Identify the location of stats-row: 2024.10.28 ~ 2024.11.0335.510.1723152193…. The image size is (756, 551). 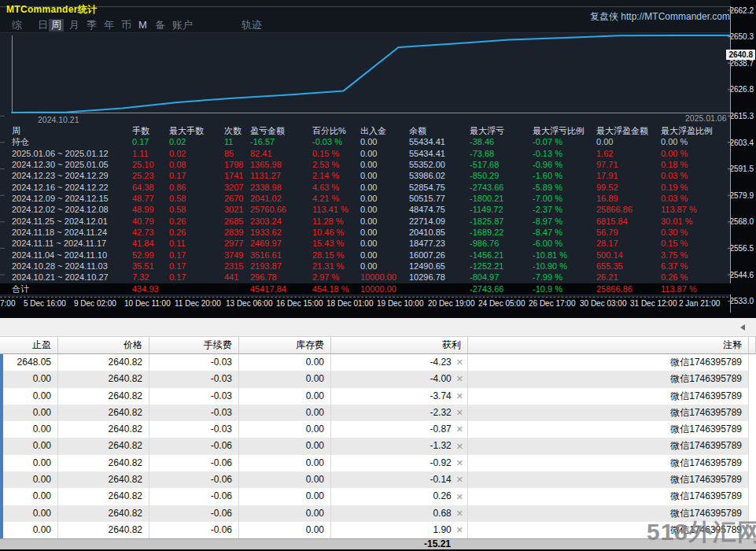
(365, 266).